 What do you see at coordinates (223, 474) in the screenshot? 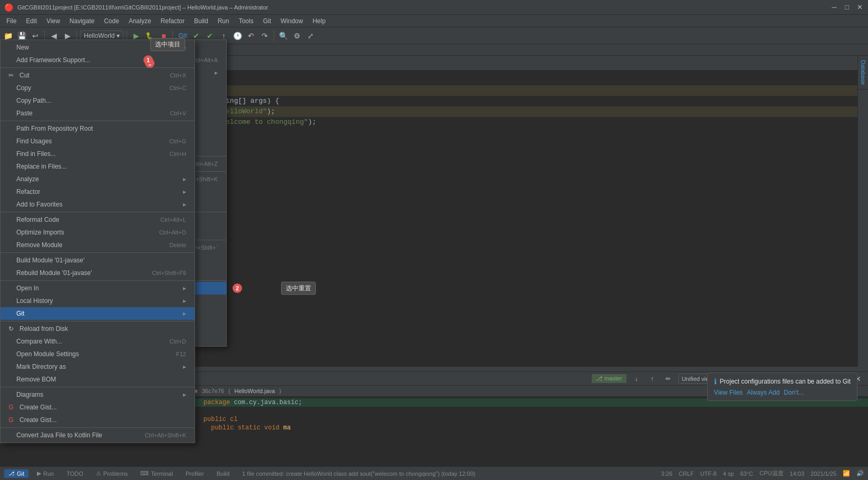
I see `status-tab-build: Build` at bounding box center [223, 474].